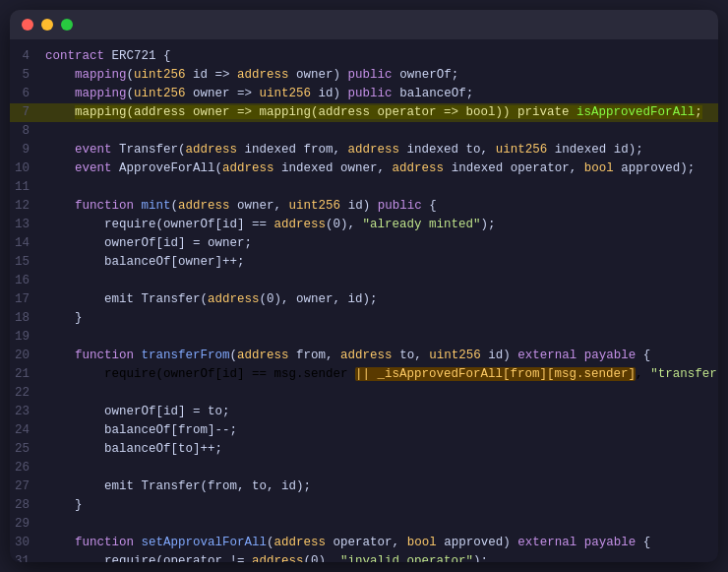 Image resolution: width=728 pixels, height=572 pixels. What do you see at coordinates (382, 262) in the screenshot?
I see `line-text: balanceOf[owner]++;` at bounding box center [382, 262].